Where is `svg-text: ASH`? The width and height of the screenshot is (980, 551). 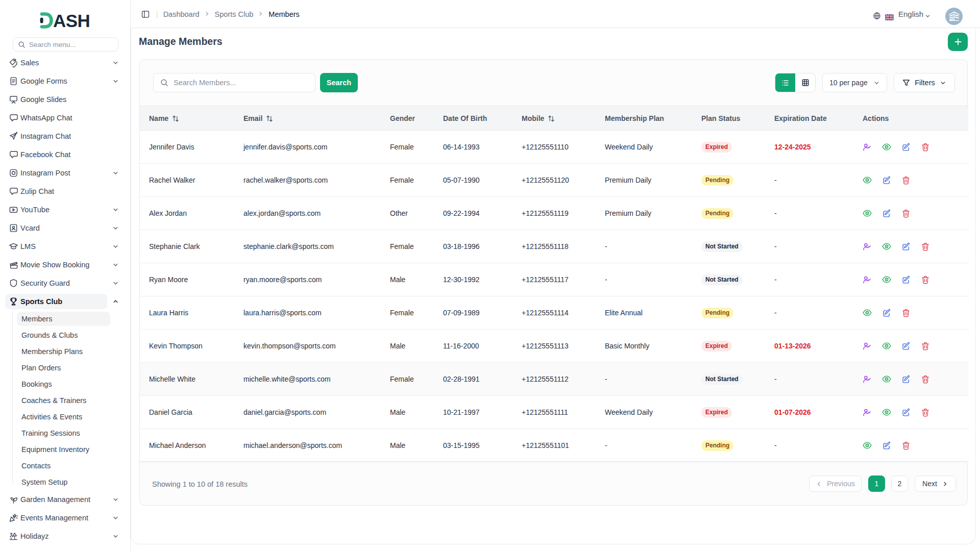 svg-text: ASH is located at coordinates (71, 20).